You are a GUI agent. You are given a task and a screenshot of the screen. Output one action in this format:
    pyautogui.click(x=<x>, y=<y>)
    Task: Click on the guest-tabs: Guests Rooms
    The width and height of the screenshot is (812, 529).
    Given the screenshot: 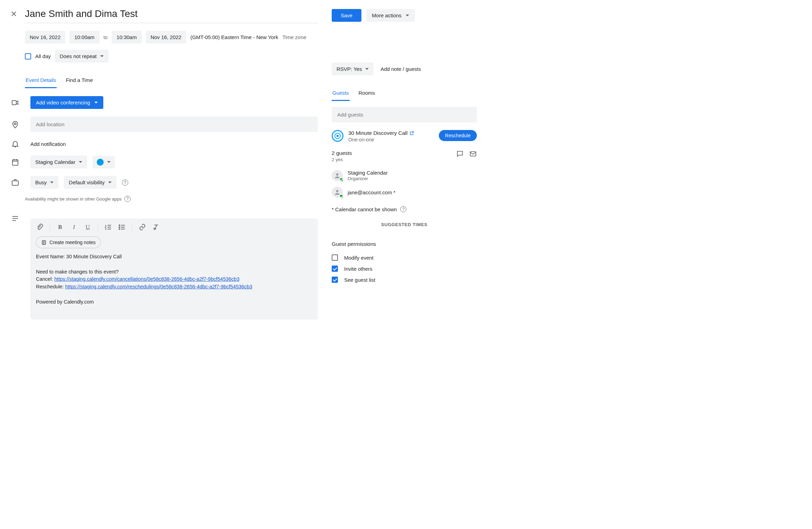 What is the action you would take?
    pyautogui.click(x=404, y=95)
    